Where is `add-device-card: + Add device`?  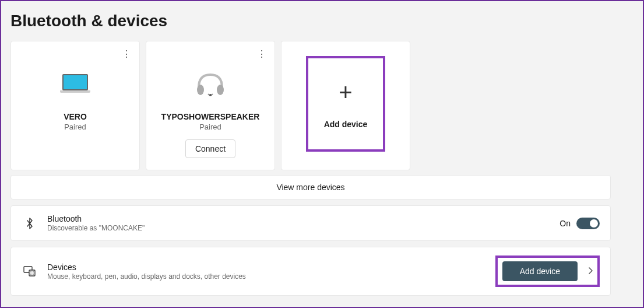
add-device-card: + Add device is located at coordinates (346, 106).